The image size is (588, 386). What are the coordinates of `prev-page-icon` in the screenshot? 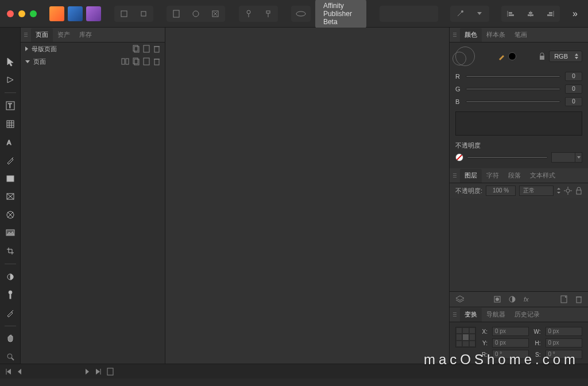 It's located at (20, 372).